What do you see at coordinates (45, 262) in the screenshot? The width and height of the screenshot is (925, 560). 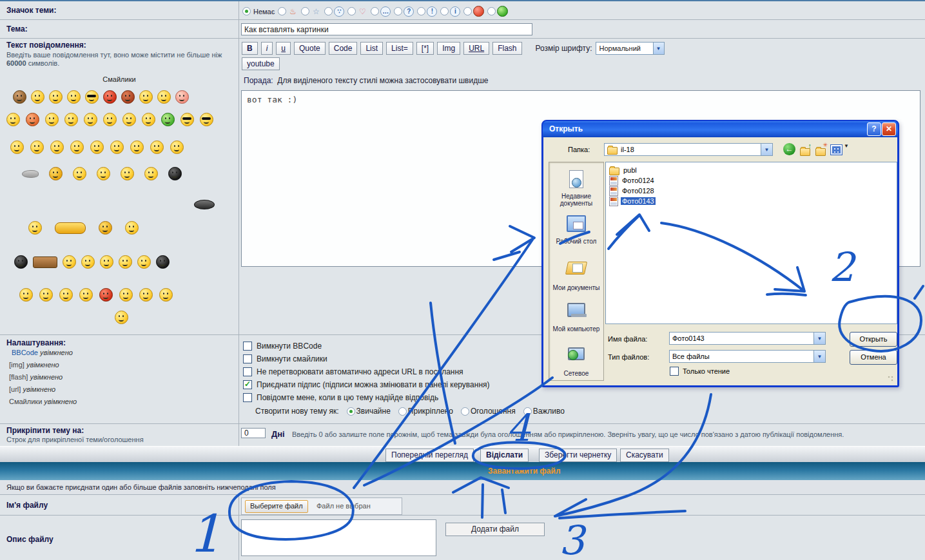 I see `smiley-slab-icon` at bounding box center [45, 262].